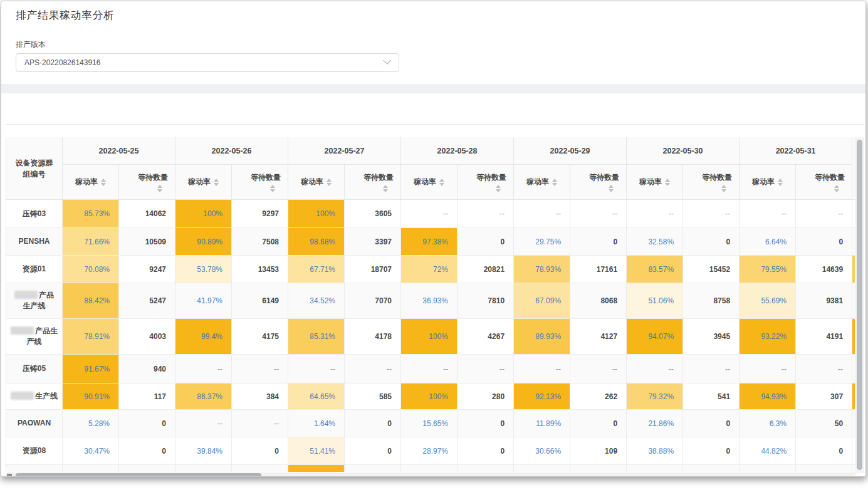  What do you see at coordinates (9, 475) in the screenshot?
I see `horizontal-scrollbar-nub` at bounding box center [9, 475].